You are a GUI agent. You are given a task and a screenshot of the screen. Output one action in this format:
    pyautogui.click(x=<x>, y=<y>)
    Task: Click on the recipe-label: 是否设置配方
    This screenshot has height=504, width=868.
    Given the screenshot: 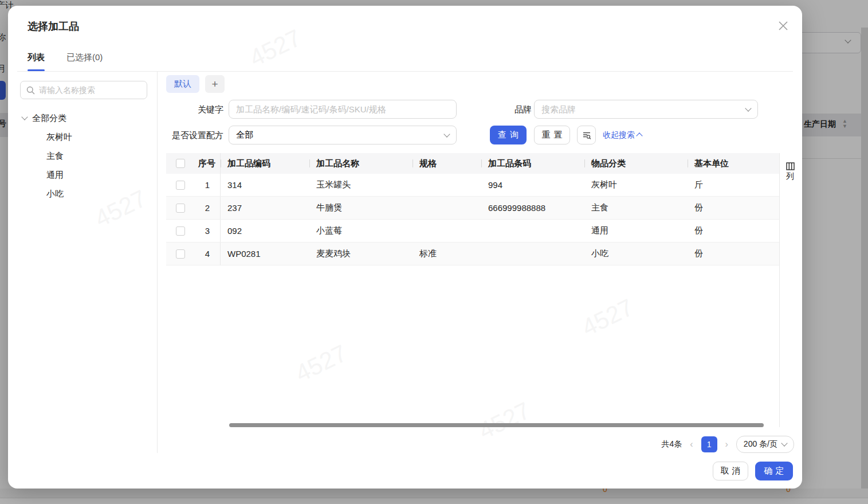 What is the action you would take?
    pyautogui.click(x=195, y=135)
    